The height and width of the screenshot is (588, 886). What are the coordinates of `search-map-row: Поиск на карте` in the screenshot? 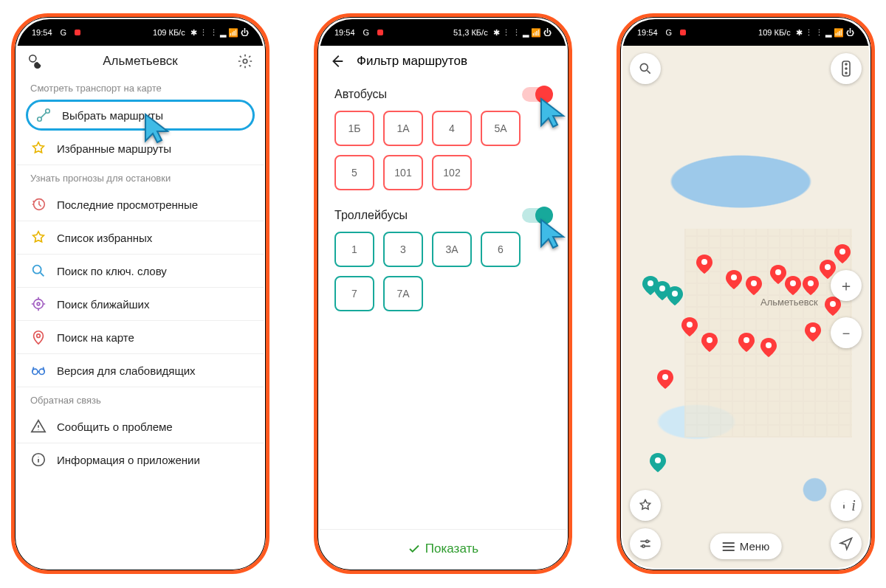 It's located at (140, 338).